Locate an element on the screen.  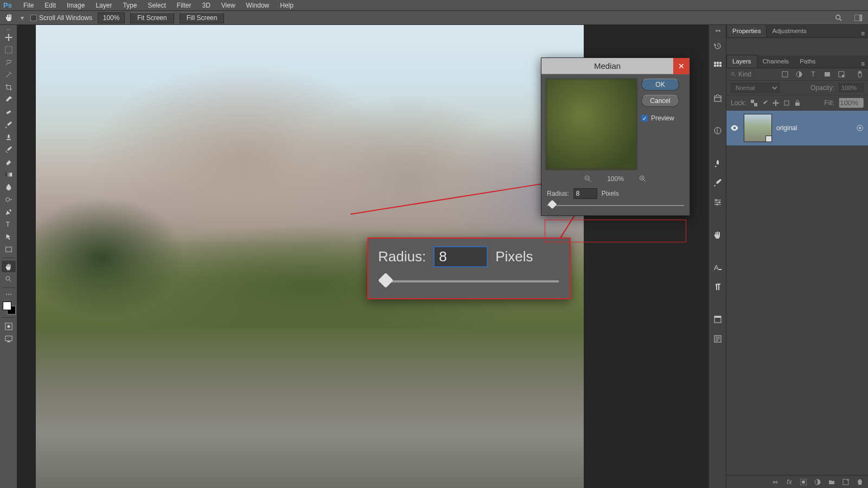
close-icon: ✕ is located at coordinates (681, 66).